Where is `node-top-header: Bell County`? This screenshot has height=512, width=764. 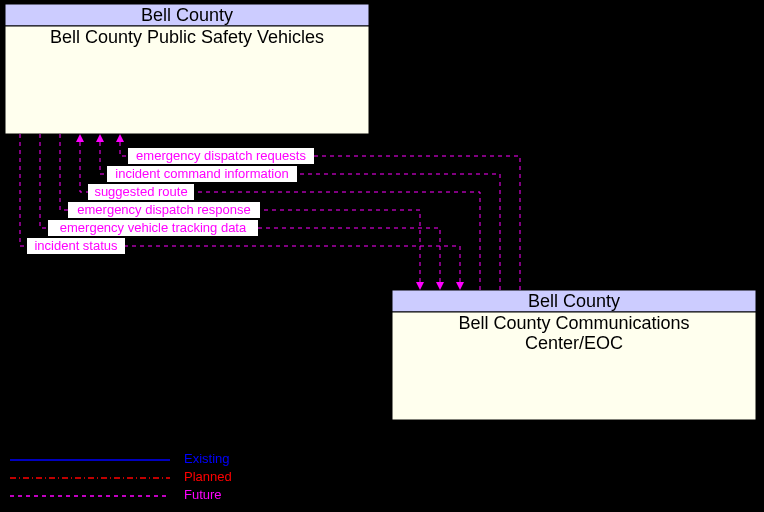
node-top-header: Bell County is located at coordinates (187, 15).